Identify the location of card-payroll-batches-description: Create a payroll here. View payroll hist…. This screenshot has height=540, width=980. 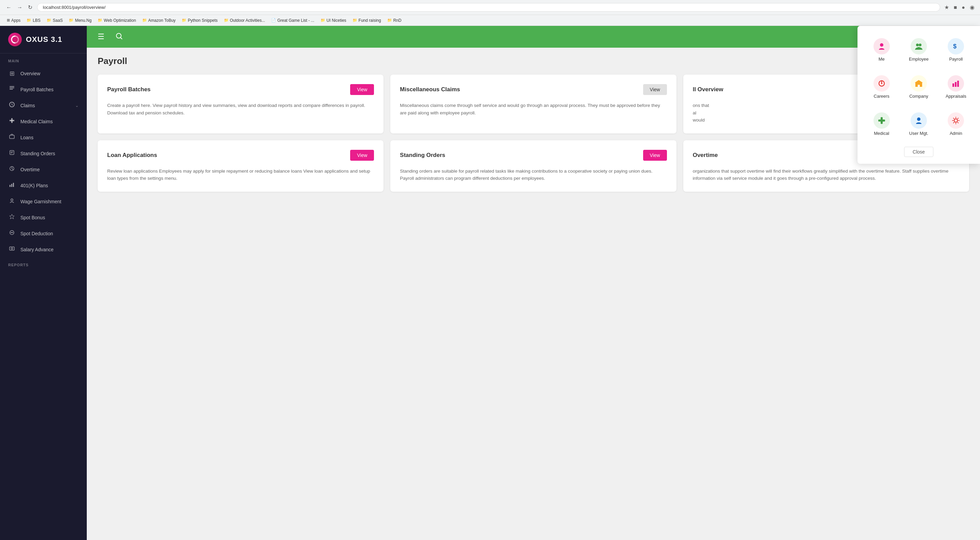
(240, 109).